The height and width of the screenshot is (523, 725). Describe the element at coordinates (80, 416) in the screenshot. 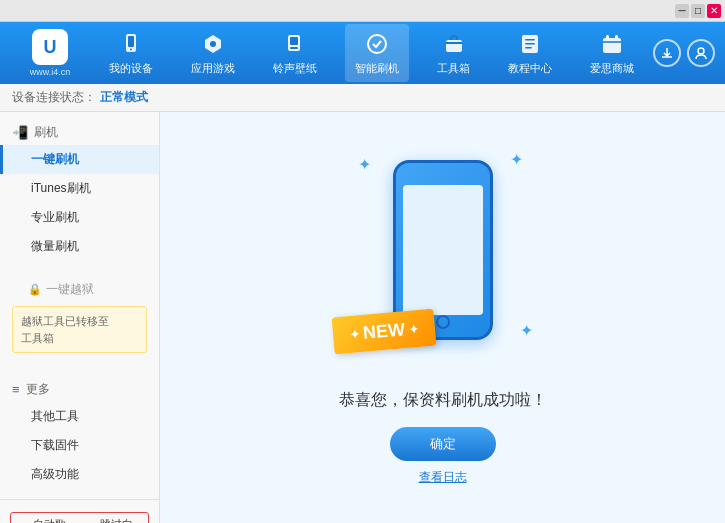

I see `sidebar-item-other-tools: 其他工具` at that location.